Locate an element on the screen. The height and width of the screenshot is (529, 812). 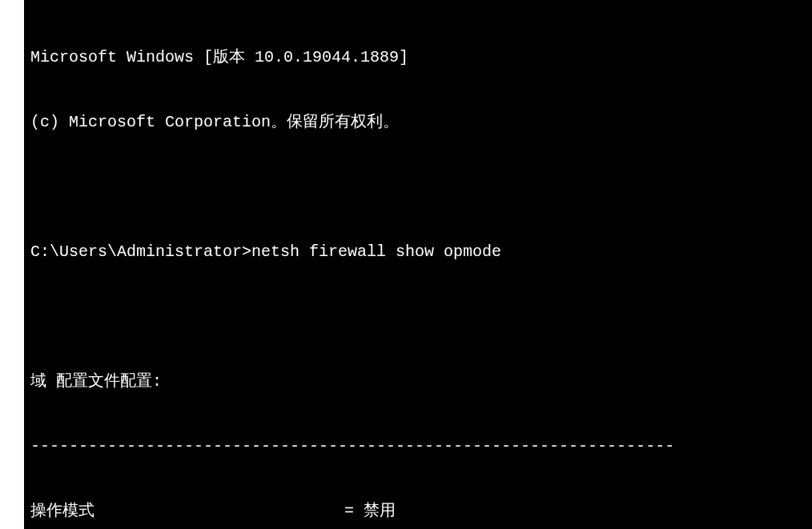
command-line-1: C:\Users\Administrator>netsh firewall sh… is located at coordinates (418, 251).